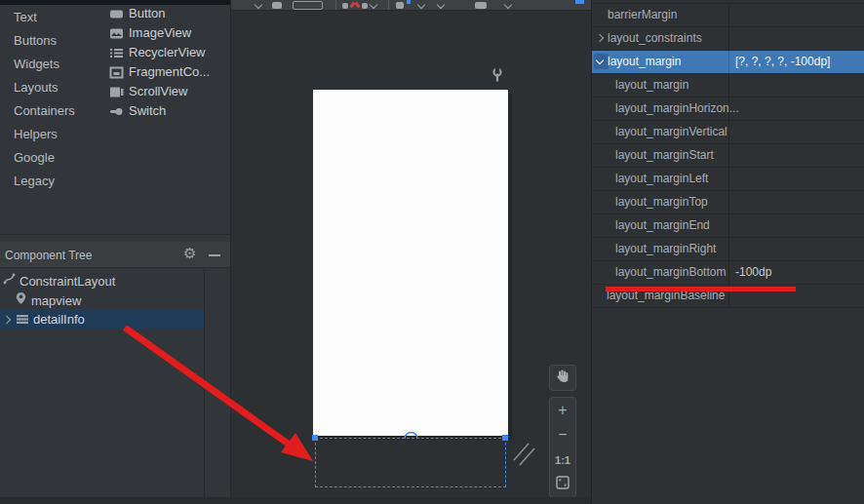  Describe the element at coordinates (51, 111) in the screenshot. I see `palette-category-containers: Containers` at that location.